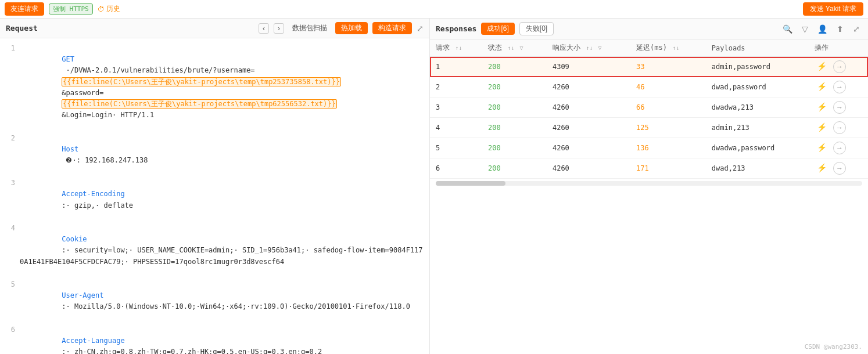 This screenshot has width=868, height=354. Describe the element at coordinates (856, 29) in the screenshot. I see `expand-icon: ⤢` at that location.